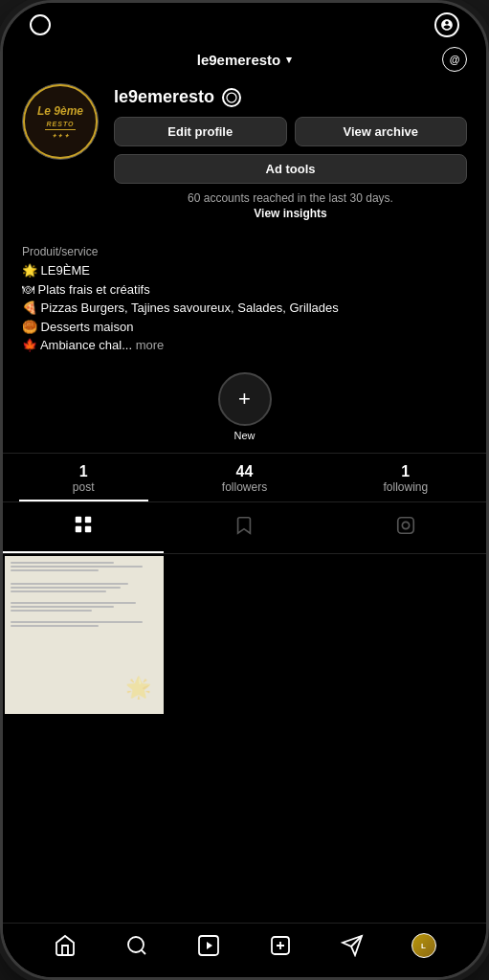  Describe the element at coordinates (352, 946) in the screenshot. I see `direct-icon` at that location.